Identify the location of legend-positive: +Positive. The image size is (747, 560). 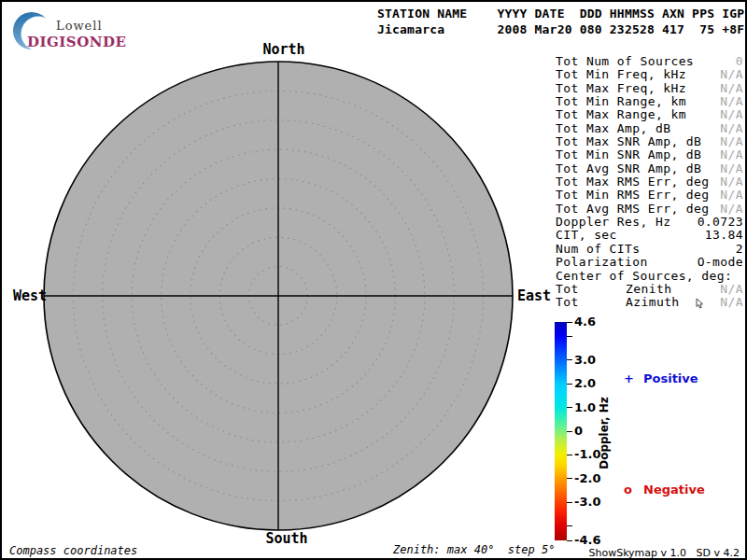
(661, 379).